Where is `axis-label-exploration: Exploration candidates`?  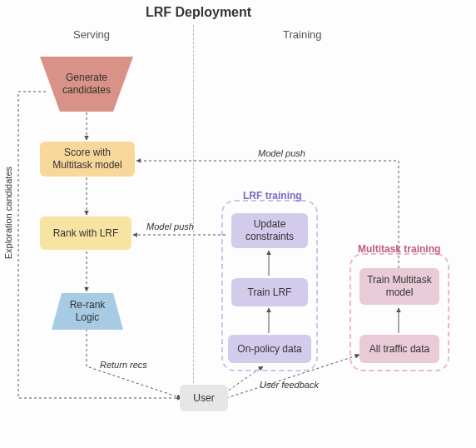
axis-label-exploration: Exploration candidates is located at coordinates (8, 213).